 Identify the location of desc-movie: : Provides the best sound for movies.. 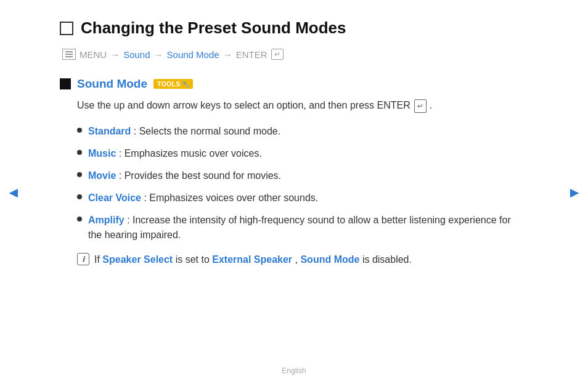
(200, 175).